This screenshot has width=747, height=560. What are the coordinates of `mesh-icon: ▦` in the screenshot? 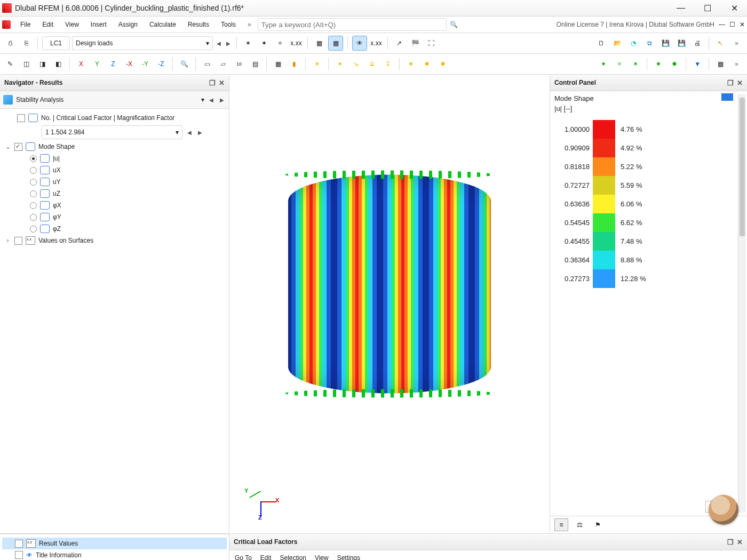 It's located at (278, 64).